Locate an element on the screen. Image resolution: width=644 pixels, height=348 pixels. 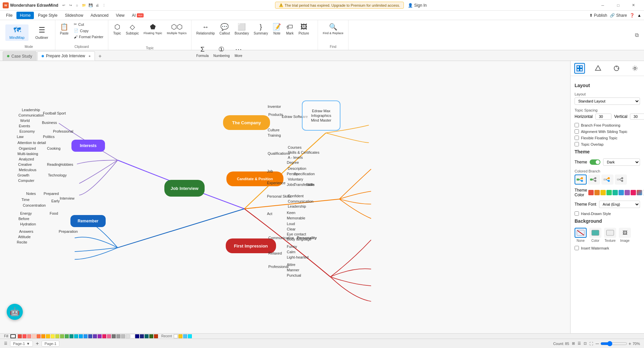
node-keen: Keen is located at coordinates (291, 213).